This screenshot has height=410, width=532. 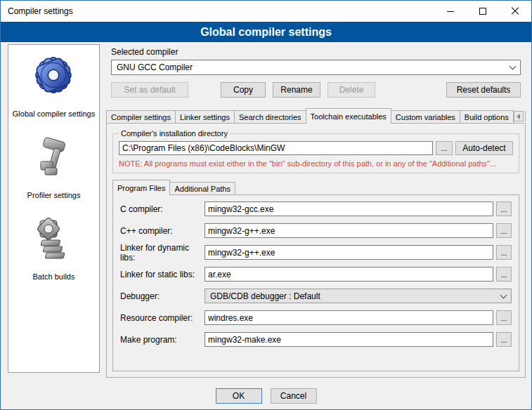 I want to click on sidebar-item-label: Profiler settings, so click(x=54, y=195).